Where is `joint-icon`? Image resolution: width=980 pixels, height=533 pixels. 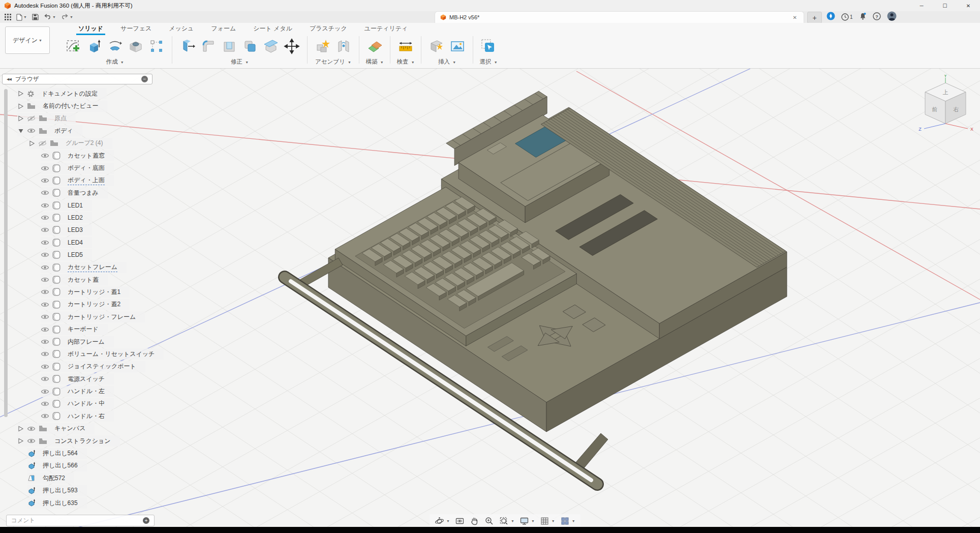 joint-icon is located at coordinates (344, 46).